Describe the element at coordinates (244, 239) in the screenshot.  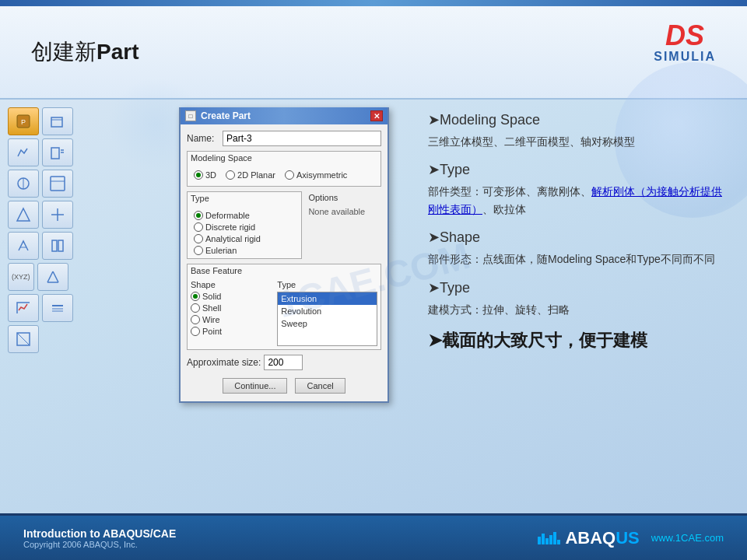
I see `radio-analytical-rigid: Analytical rigid` at that location.